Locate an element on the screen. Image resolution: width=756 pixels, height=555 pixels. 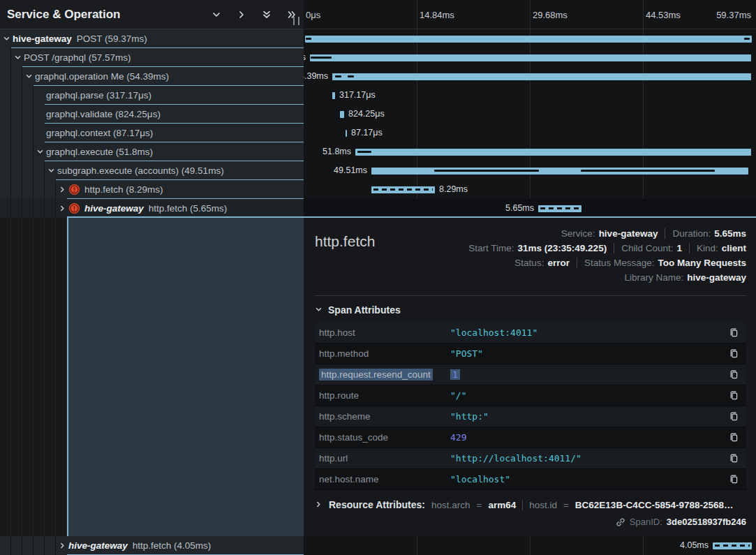
span-timeline-cell: 8.29ms is located at coordinates (530, 190).